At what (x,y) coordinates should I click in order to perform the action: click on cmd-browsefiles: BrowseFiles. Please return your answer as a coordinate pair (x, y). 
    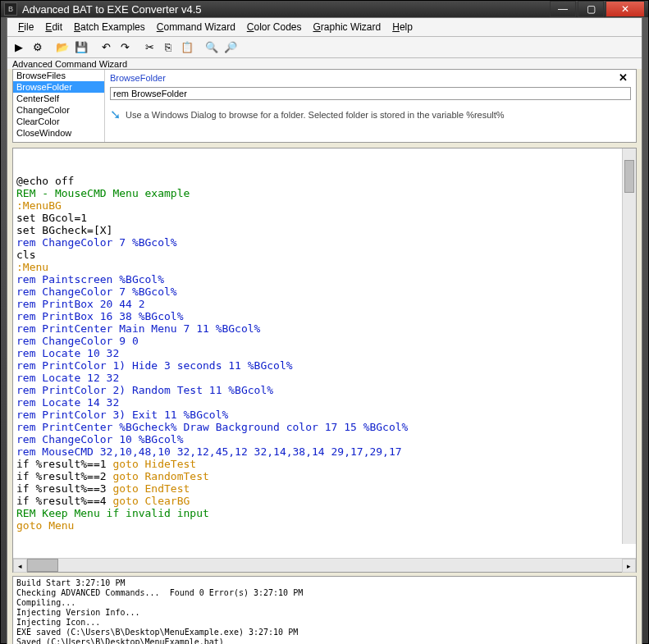
    Looking at the image, I should click on (59, 75).